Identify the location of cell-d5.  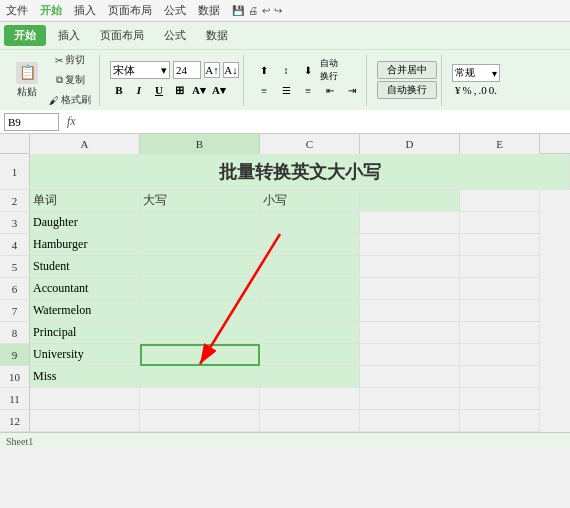
(410, 267).